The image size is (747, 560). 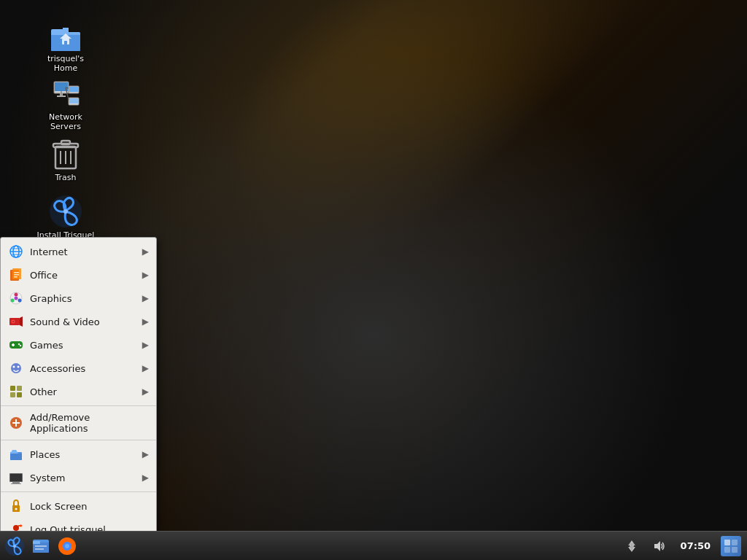 I want to click on menu-item-lockscreen: Lock Screen, so click(x=79, y=506).